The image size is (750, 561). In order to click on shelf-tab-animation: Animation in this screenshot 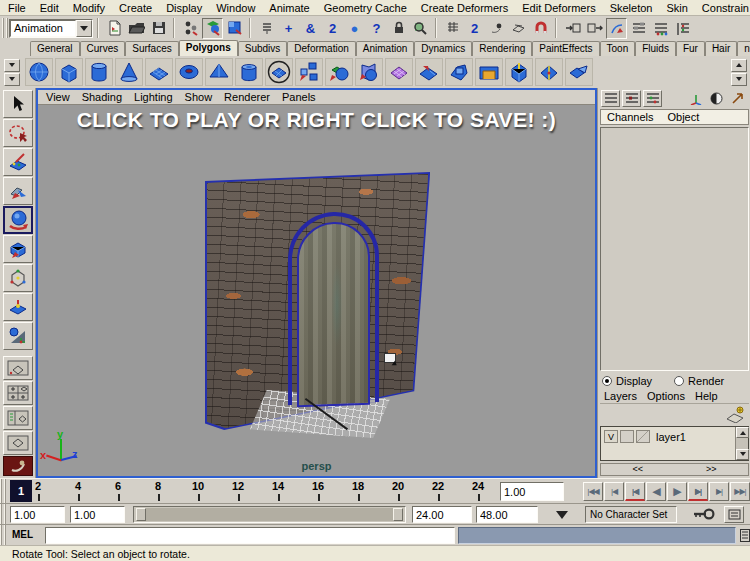, I will do `click(385, 48)`.